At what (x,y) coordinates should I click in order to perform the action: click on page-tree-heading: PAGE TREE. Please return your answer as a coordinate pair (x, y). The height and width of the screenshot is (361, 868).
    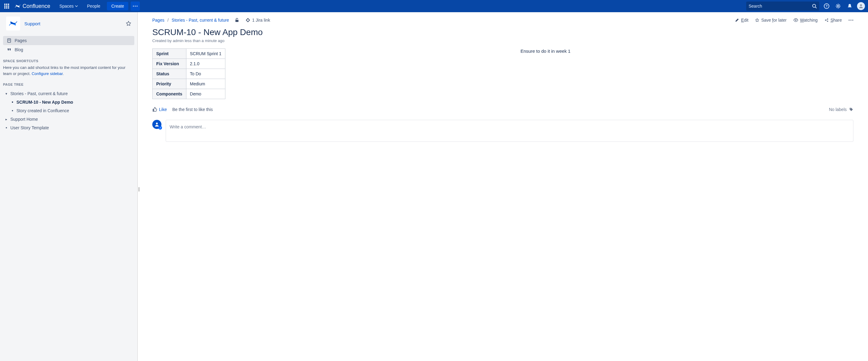
    Looking at the image, I should click on (69, 84).